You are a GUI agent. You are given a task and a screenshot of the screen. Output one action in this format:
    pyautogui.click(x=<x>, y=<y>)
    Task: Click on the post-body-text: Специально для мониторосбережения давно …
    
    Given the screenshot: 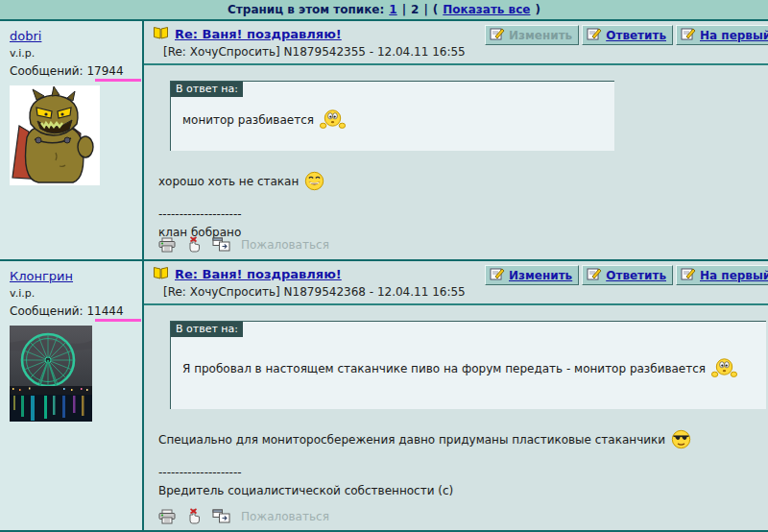 What is the action you would take?
    pyautogui.click(x=412, y=440)
    